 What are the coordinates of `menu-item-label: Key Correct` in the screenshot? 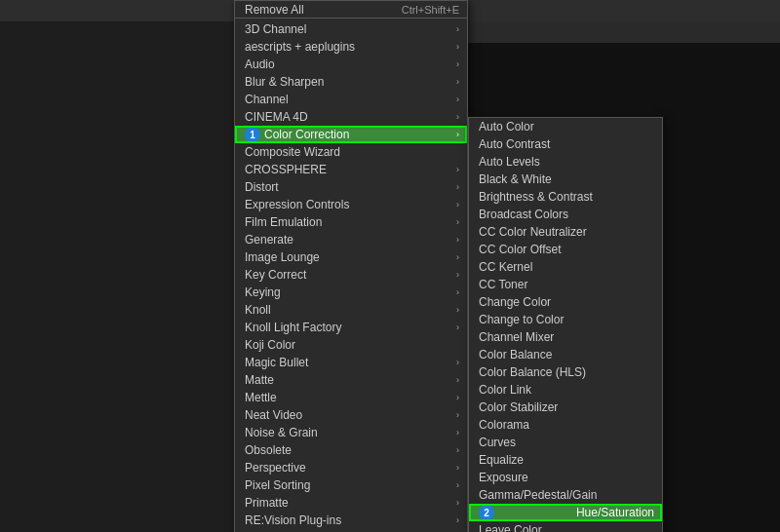 It's located at (351, 275).